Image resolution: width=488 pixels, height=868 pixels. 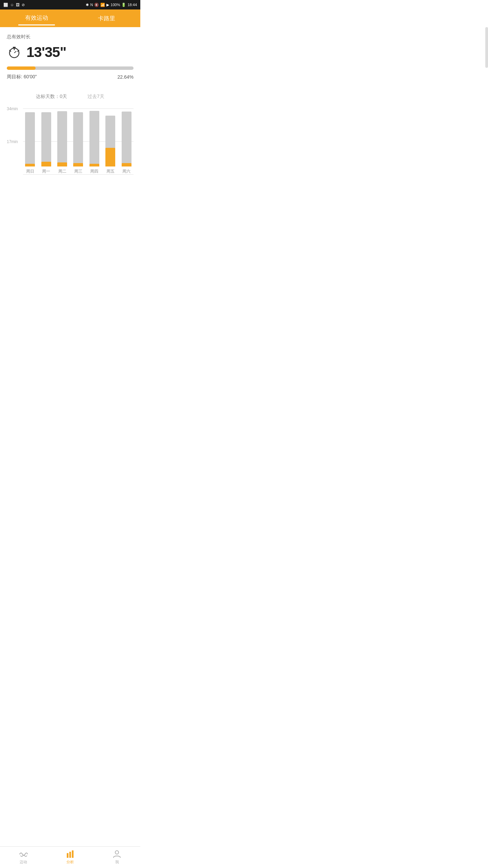 What do you see at coordinates (97, 5) in the screenshot?
I see `mute-icon: 🔇` at bounding box center [97, 5].